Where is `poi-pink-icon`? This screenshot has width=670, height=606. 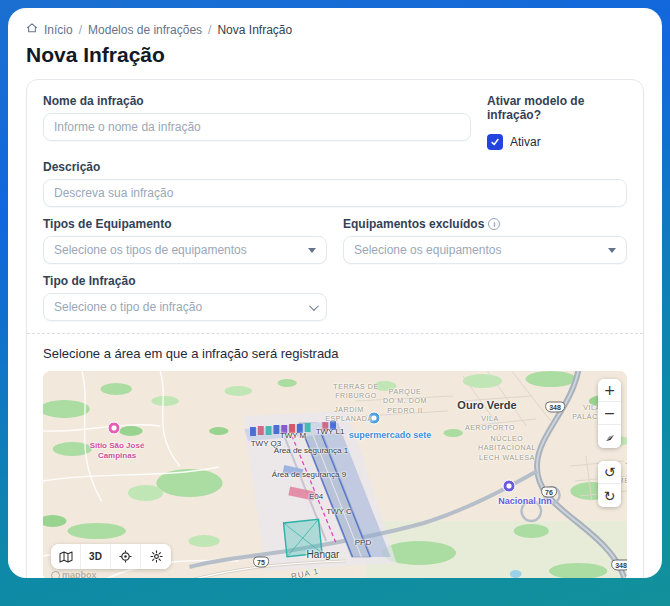 poi-pink-icon is located at coordinates (114, 428).